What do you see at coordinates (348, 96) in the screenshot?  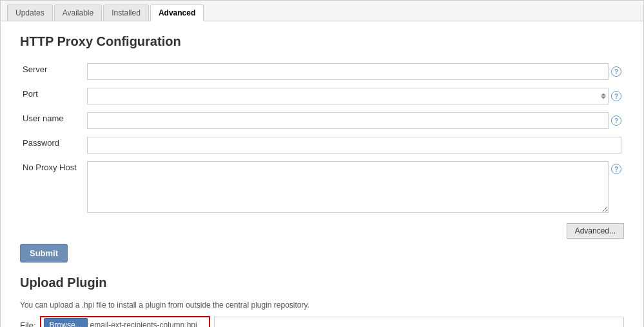 I see `port-input-wrapper` at bounding box center [348, 96].